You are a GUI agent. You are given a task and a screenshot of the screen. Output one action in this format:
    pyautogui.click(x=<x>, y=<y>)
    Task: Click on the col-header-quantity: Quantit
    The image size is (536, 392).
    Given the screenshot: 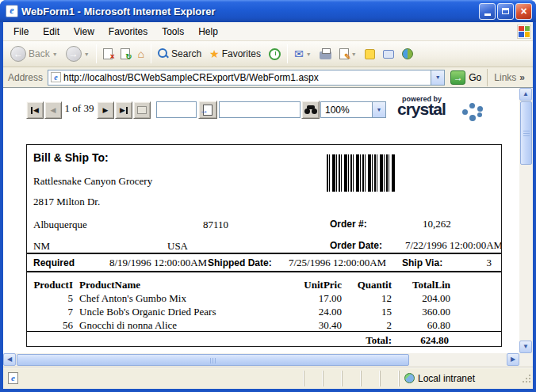 What is the action you would take?
    pyautogui.click(x=366, y=285)
    